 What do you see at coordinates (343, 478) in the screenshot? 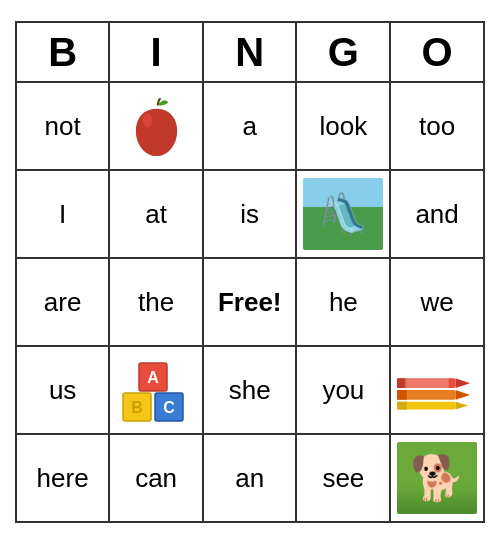
I see `bingo-cell-4-3: see` at bounding box center [343, 478].